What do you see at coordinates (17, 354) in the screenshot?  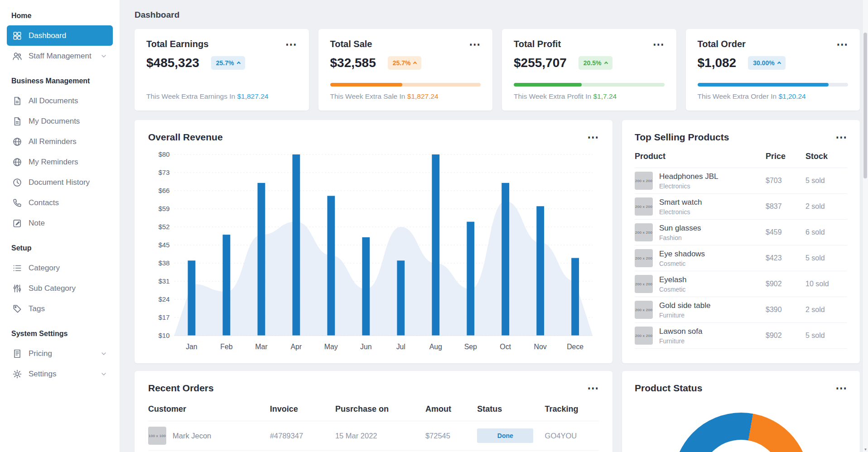 I see `pricing-icon` at bounding box center [17, 354].